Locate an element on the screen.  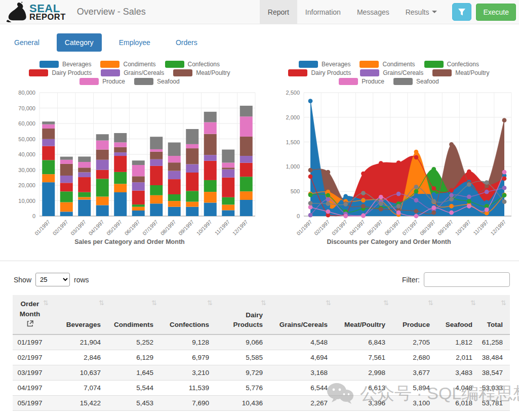
point-meat-poultry is located at coordinates (364, 206).